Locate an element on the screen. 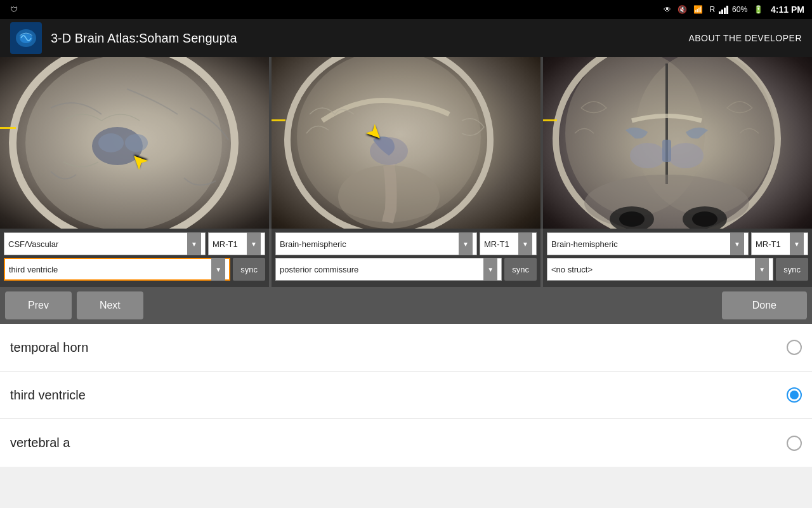 The height and width of the screenshot is (508, 812). list-item-temporal-horn: temporal horn is located at coordinates (406, 348).